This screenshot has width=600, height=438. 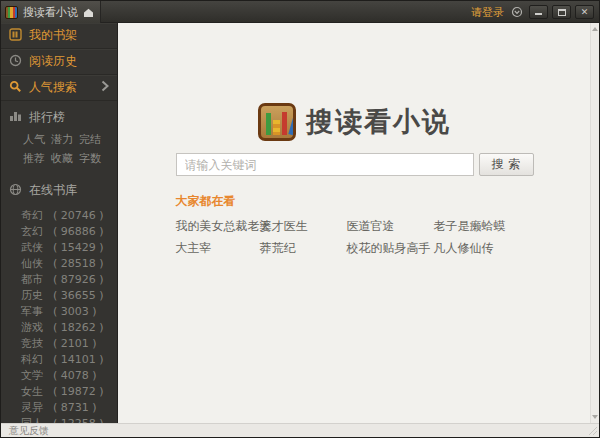 What do you see at coordinates (304, 226) in the screenshot?
I see `book-link: 天才医生` at bounding box center [304, 226].